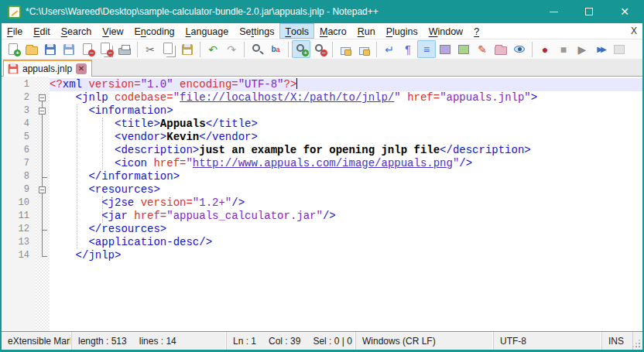 Image resolution: width=644 pixels, height=352 pixels. What do you see at coordinates (125, 50) in the screenshot?
I see `print-icon` at bounding box center [125, 50].